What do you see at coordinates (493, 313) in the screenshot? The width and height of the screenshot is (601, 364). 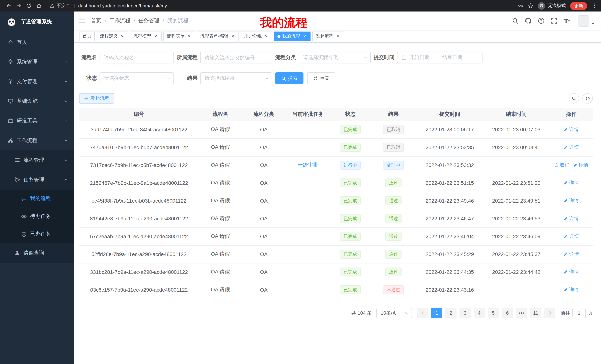 I see `page-button-5: 5` at bounding box center [493, 313].